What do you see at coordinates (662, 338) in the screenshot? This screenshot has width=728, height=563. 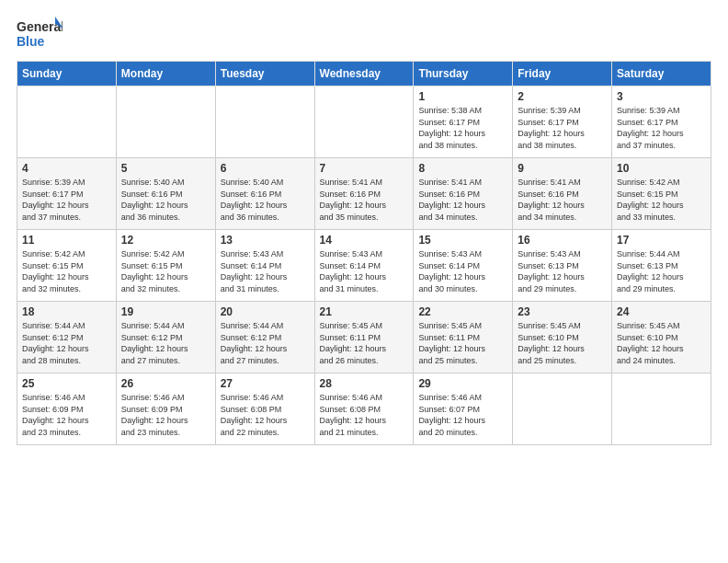 I see `day-cell: 24Sunrise: 5:45 AM Sunset: 6:10 PM Dayli…` at bounding box center [662, 338].